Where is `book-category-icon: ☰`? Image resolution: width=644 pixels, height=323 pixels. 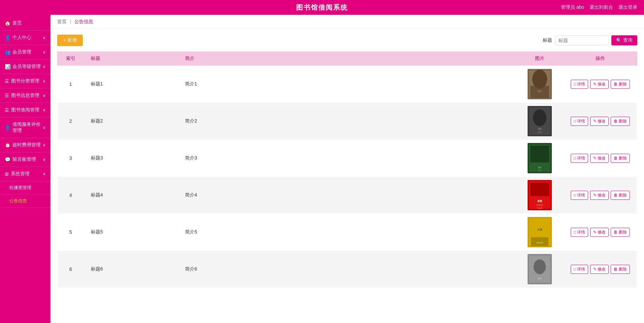
book-category-icon: ☰ is located at coordinates (7, 81).